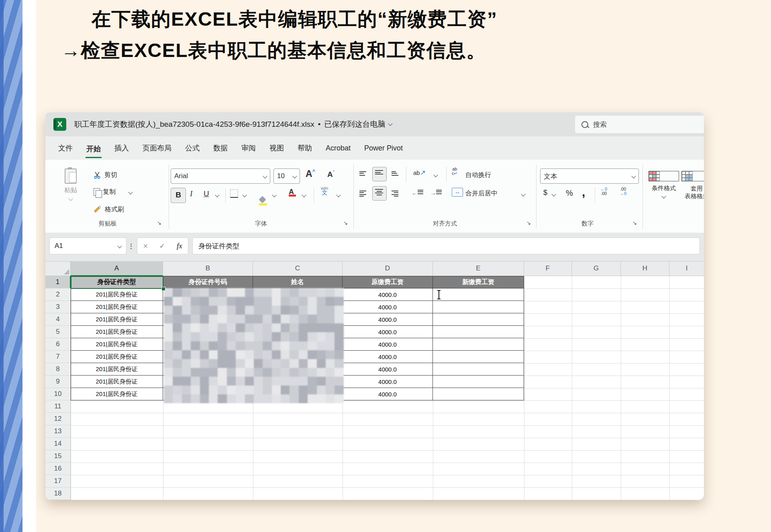  Describe the element at coordinates (388, 357) in the screenshot. I see `cell-D7: 4000.0` at that location.